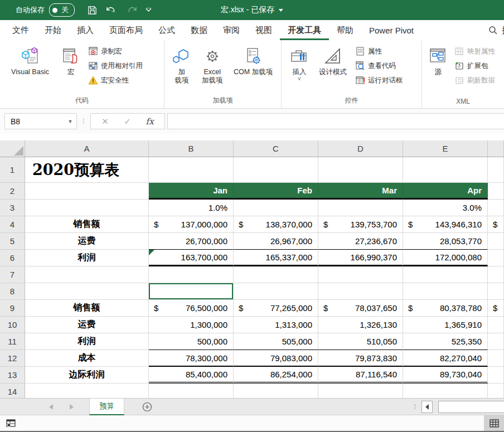 This screenshot has height=432, width=504. What do you see at coordinates (71, 407) in the screenshot?
I see `sheet-nav-right-icon` at bounding box center [71, 407].